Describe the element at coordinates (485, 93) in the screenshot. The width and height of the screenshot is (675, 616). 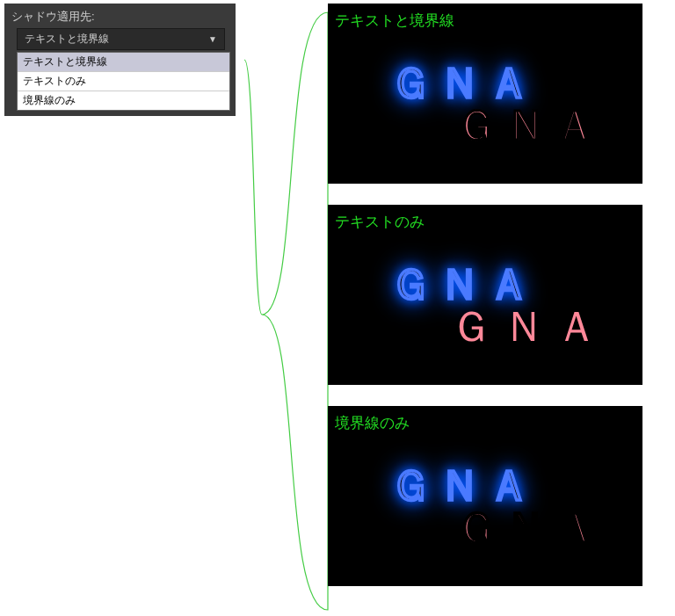
I see `example-text-and-border: テキストと境界線 ＧＮＡ ＧＮＡ` at that location.